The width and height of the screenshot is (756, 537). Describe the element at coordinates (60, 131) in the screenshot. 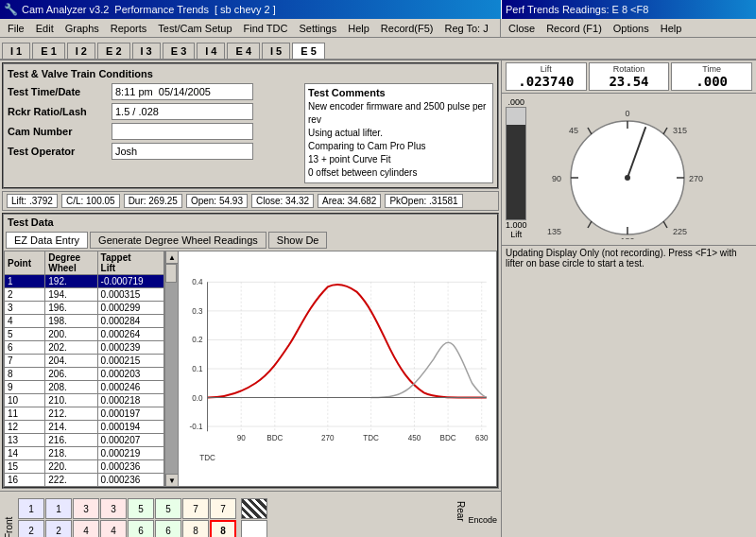

I see `cam-number-label: Cam Number` at that location.